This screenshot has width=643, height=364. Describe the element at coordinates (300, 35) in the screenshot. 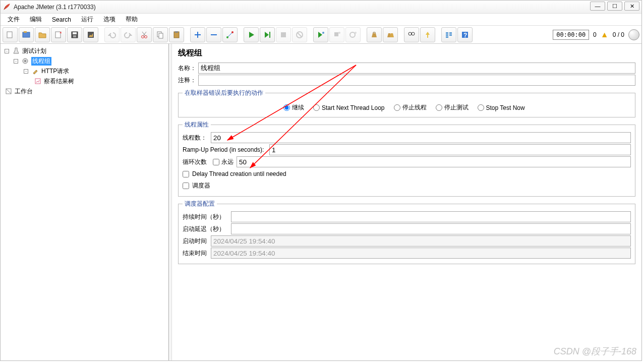

I see `shutdown-button` at that location.